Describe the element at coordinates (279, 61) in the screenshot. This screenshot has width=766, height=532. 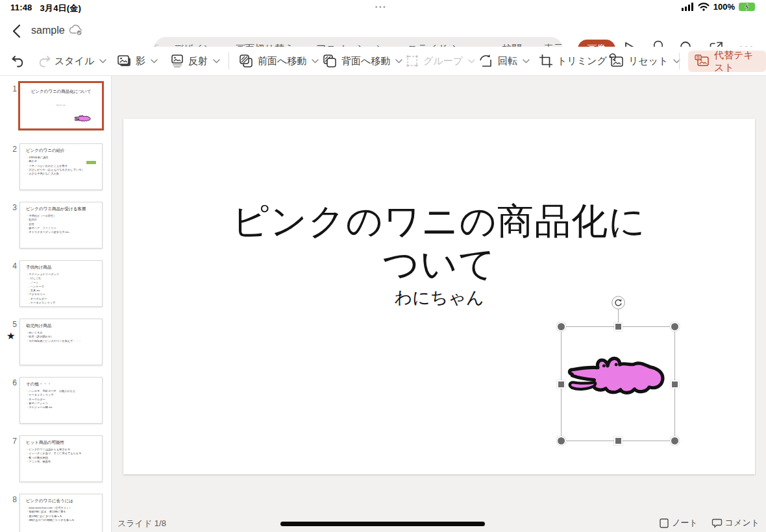
I see `bring-forward-button: 前面へ移動` at that location.